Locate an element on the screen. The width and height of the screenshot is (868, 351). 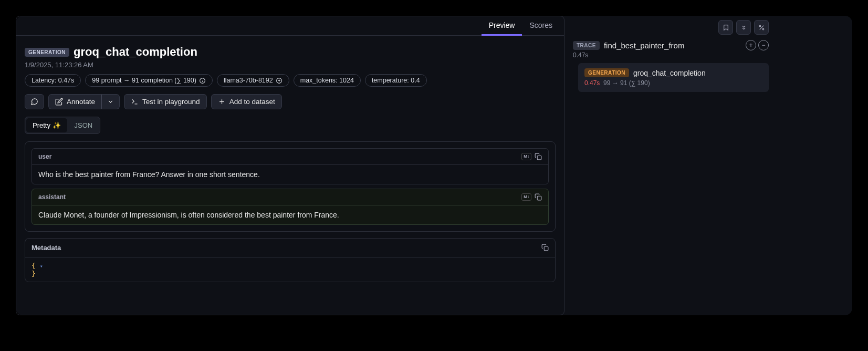
pill-max-tokens: max_tokens: 1024 is located at coordinates (327, 80).